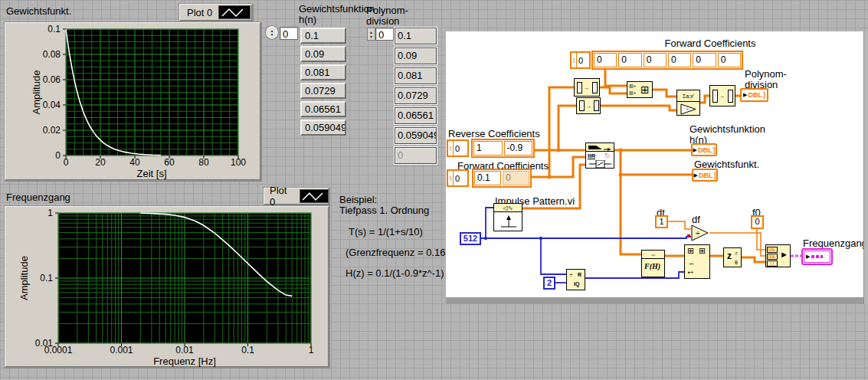 This screenshot has width=868, height=380. Describe the element at coordinates (608, 156) in the screenshot. I see `recycle-icon: ↻` at that location.